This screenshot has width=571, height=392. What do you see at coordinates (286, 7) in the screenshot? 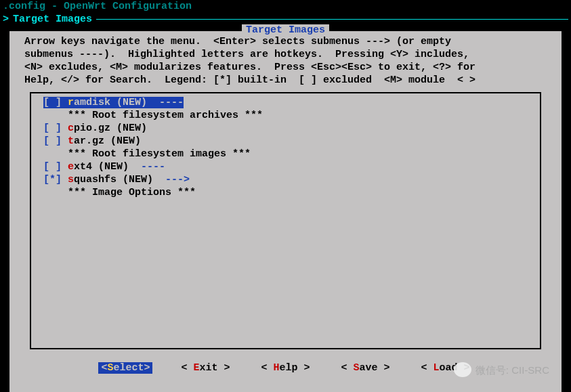
I see `window-title: .config - OpenWrt Configuration` at bounding box center [286, 7].